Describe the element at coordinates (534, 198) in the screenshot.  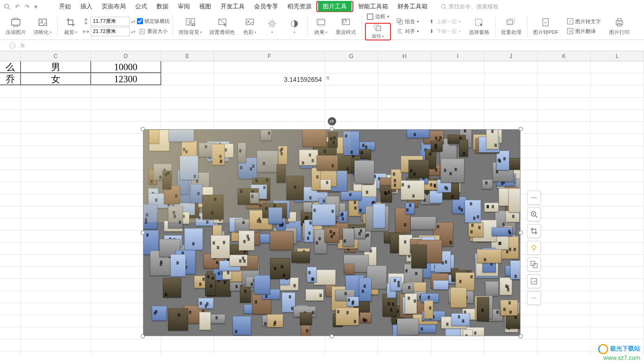
I see `float-collapse-button: —` at that location.